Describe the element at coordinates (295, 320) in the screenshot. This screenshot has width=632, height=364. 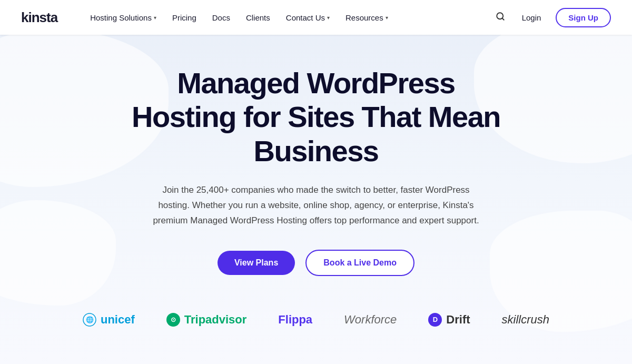
I see `flippa-label: Flippa` at that location.